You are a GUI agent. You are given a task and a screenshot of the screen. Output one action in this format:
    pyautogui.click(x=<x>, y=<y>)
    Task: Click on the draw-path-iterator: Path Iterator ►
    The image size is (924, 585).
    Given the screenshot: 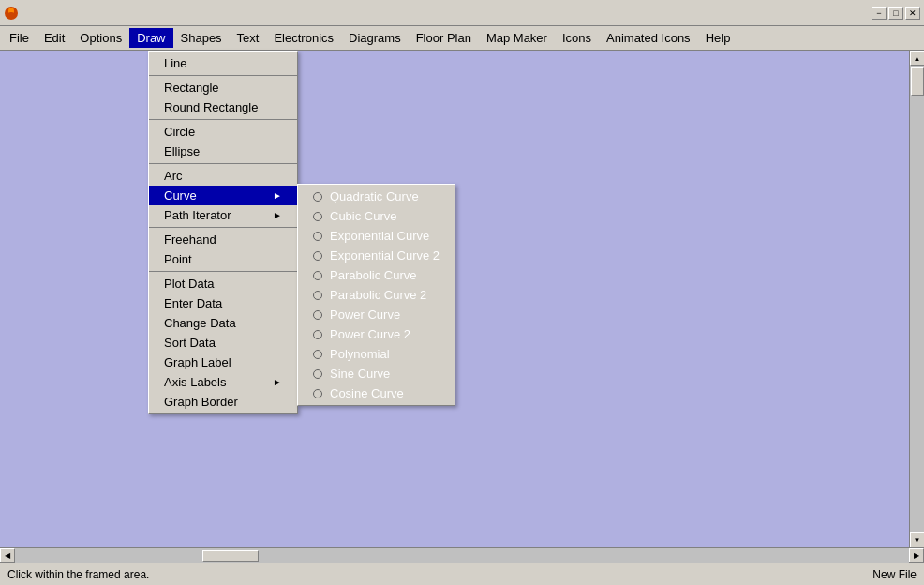 What is the action you would take?
    pyautogui.click(x=223, y=216)
    